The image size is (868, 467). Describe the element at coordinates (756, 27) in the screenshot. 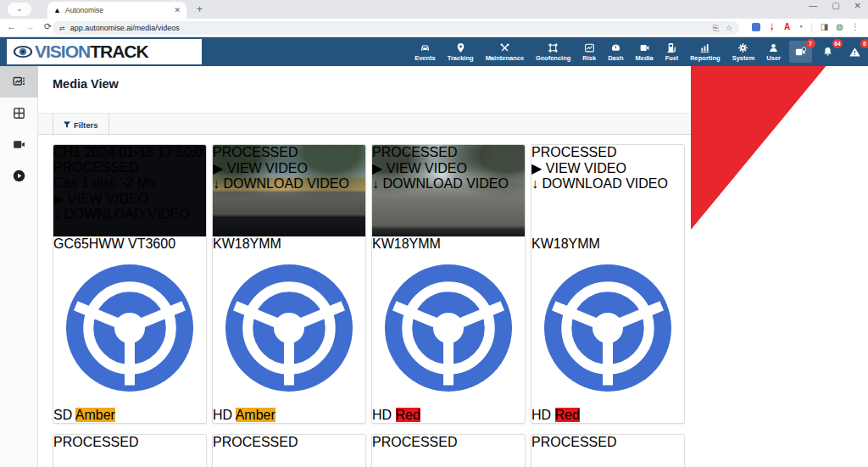

I see `extension-icon` at that location.